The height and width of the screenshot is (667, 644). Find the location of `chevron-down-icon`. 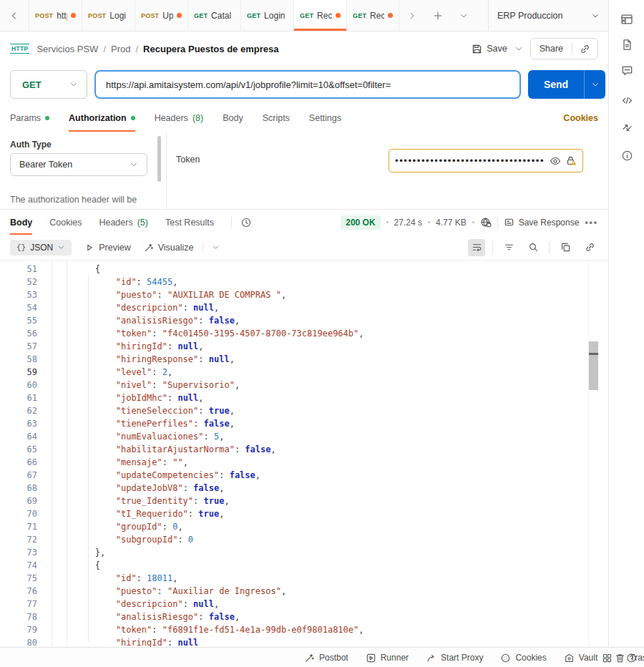

chevron-down-icon is located at coordinates (595, 84).